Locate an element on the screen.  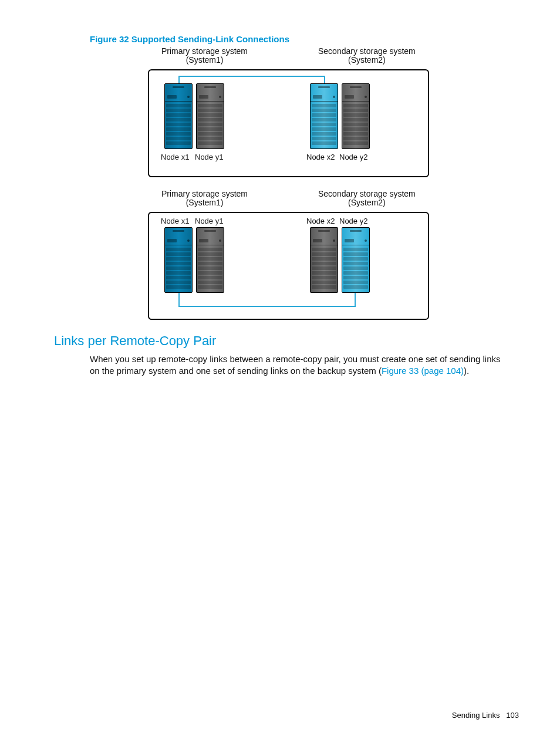
node-label-x1-2: Node x1 is located at coordinates (175, 221).